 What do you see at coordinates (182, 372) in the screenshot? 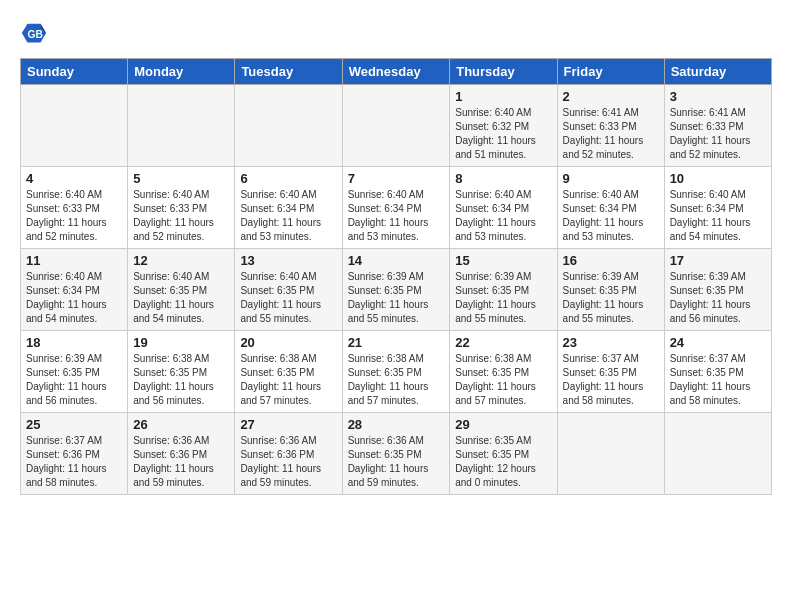
I see `calendar-cell: 19Sunrise: 6:38 AM Sunset: 6:35 PM Dayli…` at bounding box center [182, 372].